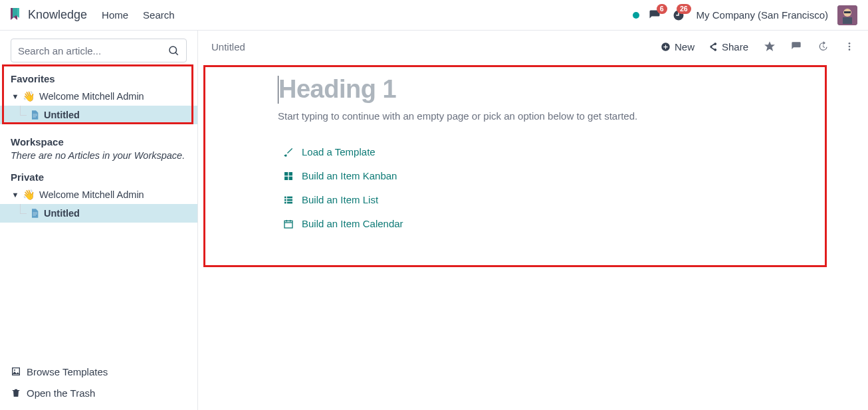 This screenshot has width=868, height=410. What do you see at coordinates (550, 116) in the screenshot?
I see `sub-placeholder: Start typing to continue with an empty p…` at bounding box center [550, 116].